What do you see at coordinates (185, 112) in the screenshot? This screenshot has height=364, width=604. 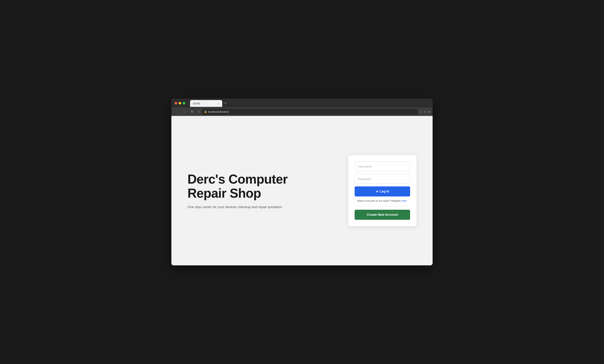 I see `forward-button: →` at bounding box center [185, 112].